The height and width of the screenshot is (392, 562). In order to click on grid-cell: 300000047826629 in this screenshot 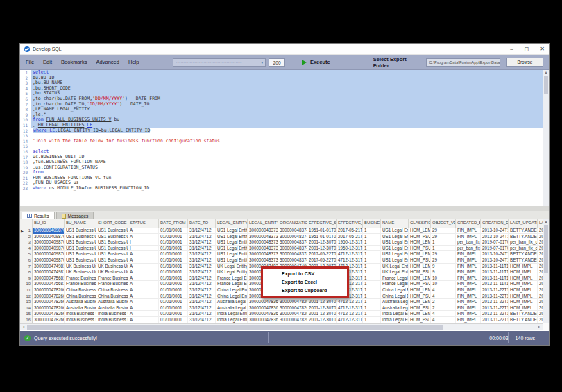, I will do `click(293, 308)`.